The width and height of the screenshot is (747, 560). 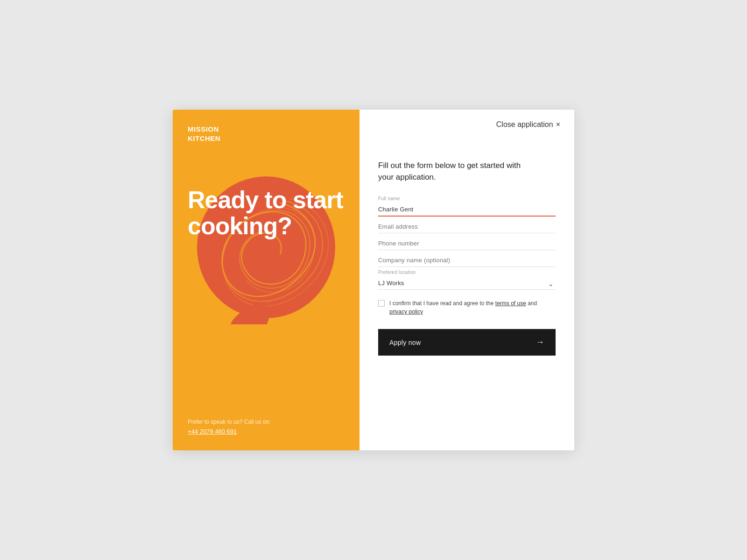 I want to click on full-name-label: Full name, so click(x=467, y=199).